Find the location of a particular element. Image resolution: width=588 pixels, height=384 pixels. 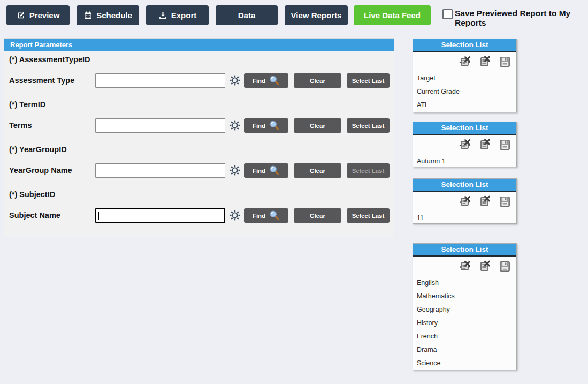

selection-list-panel: Selection List Target Current Grade ATL is located at coordinates (464, 76).